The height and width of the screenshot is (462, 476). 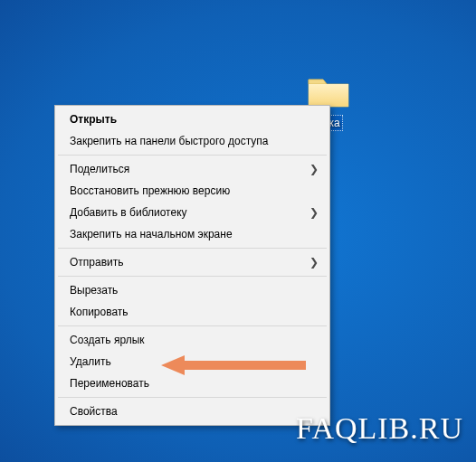 What do you see at coordinates (93, 119) in the screenshot?
I see `menu-open-label: Открыть` at bounding box center [93, 119].